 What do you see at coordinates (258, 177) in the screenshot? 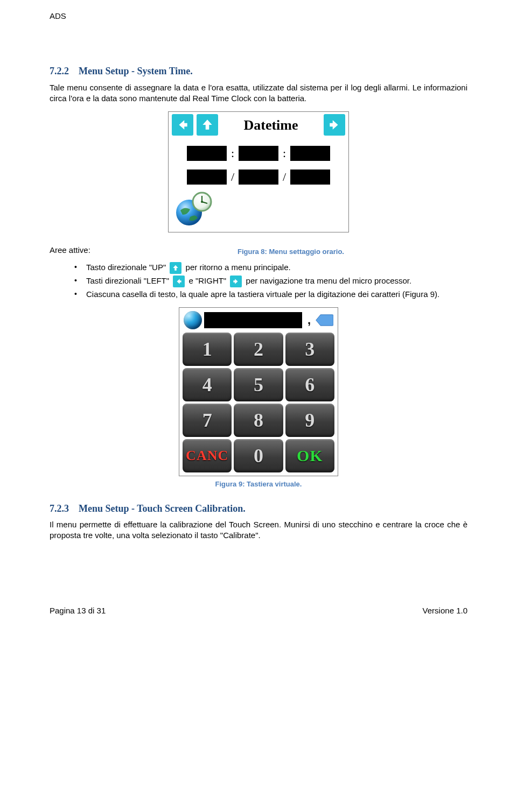
I see `date-row: / /` at bounding box center [258, 177].